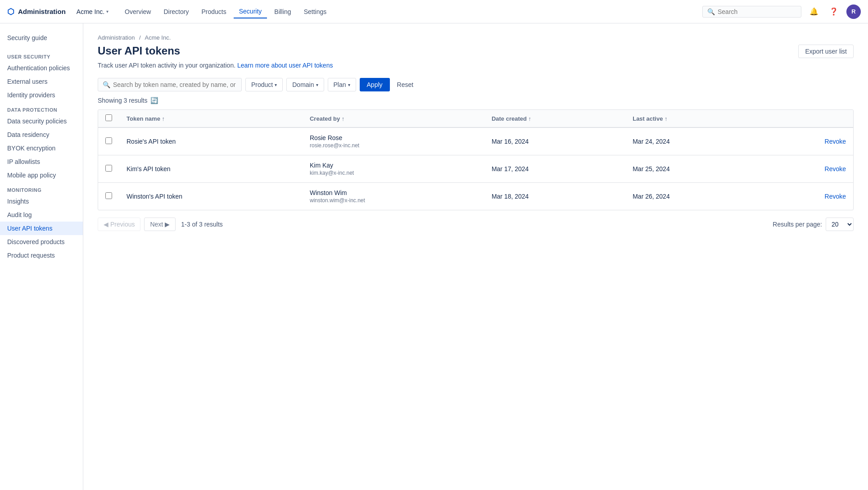  What do you see at coordinates (211, 119) in the screenshot?
I see `header-token-name: Token name ↑` at bounding box center [211, 119].